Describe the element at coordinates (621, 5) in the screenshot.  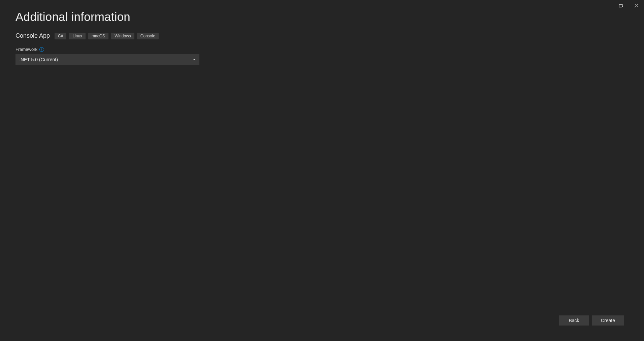
I see `restore-icon` at that location.